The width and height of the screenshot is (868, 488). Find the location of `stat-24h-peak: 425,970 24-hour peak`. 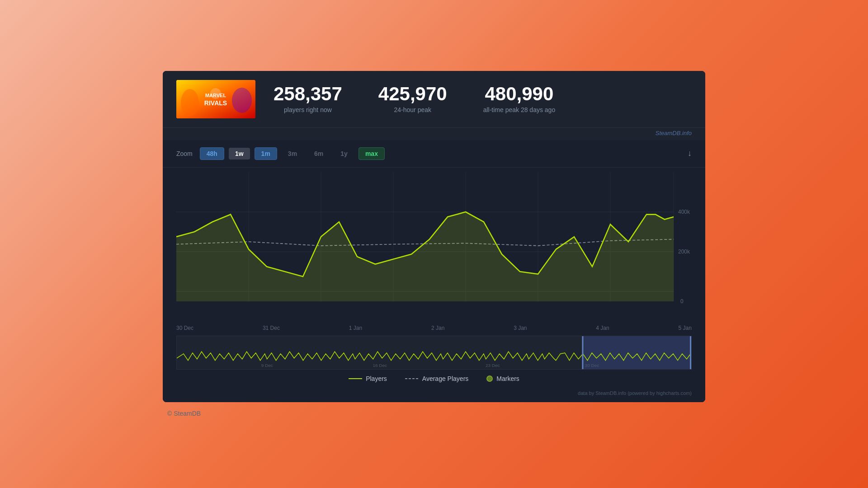

stat-24h-peak: 425,970 24-hour peak is located at coordinates (413, 99).